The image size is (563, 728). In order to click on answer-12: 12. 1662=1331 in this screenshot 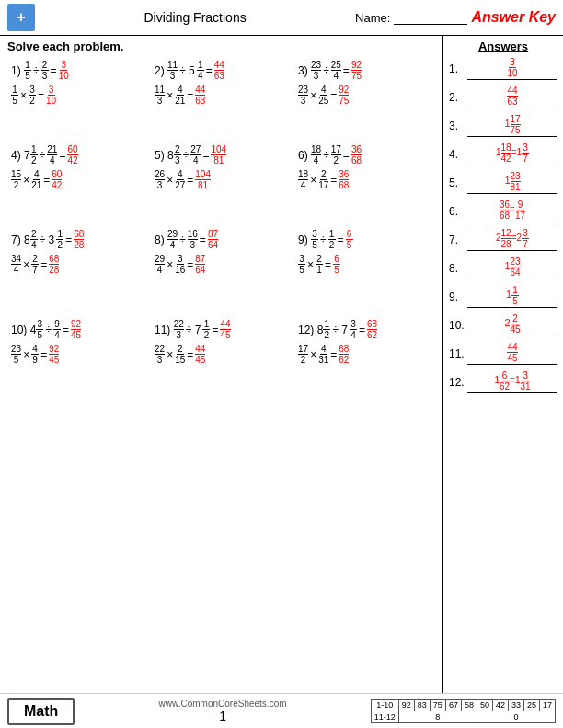, I will do `click(503, 382)`.